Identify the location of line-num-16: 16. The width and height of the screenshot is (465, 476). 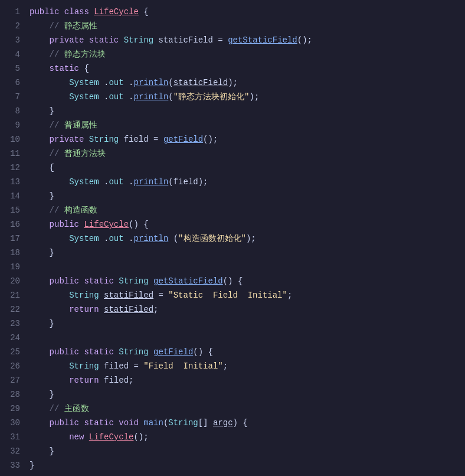
(12, 224).